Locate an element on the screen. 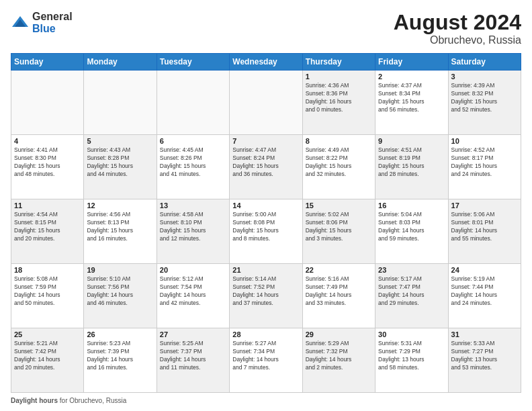 Image resolution: width=532 pixels, height=411 pixels. day-info: Sunrise: 5:02 AM Sunset: 8:06 PM Dayligh… is located at coordinates (339, 227).